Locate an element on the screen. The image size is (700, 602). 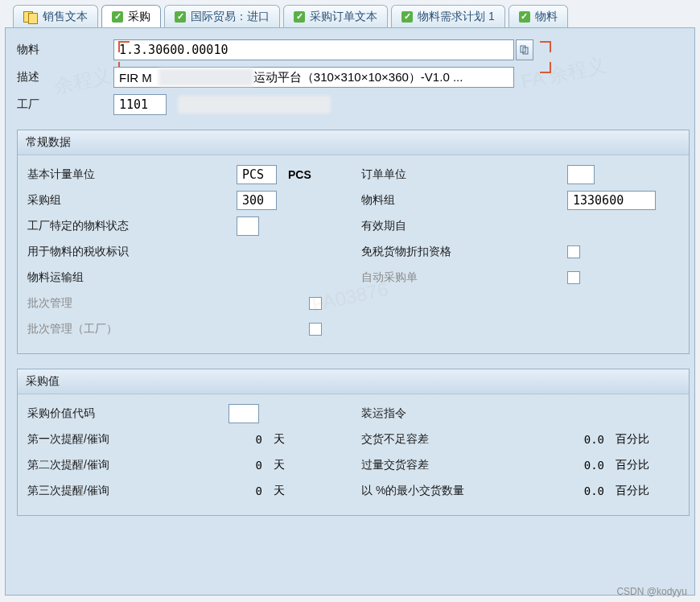
tab-po-text: 采购订单文本 is located at coordinates (336, 16).